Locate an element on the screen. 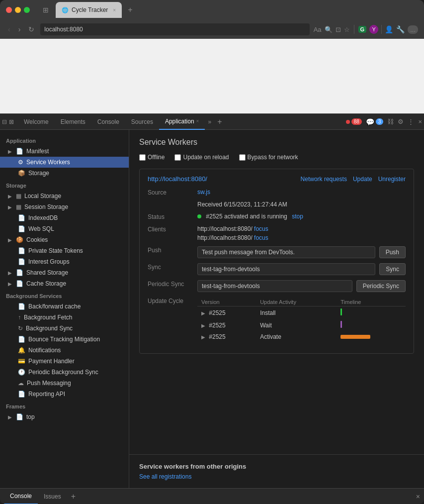 The height and width of the screenshot is (504, 424). periodic-sync-button: Periodic Sync is located at coordinates (381, 286).